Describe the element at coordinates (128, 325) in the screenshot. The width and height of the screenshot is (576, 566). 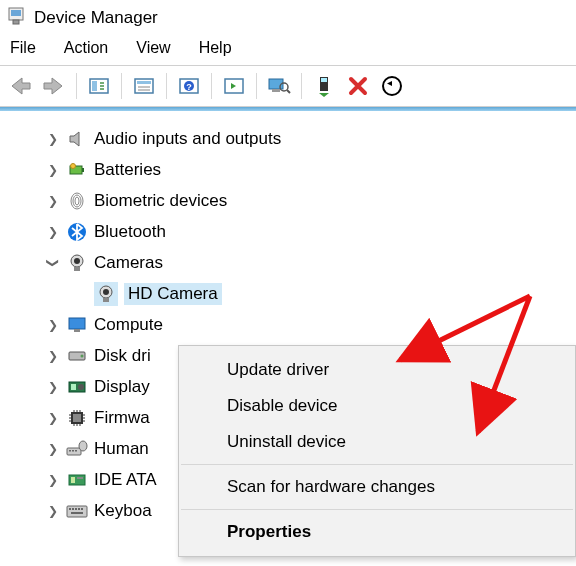
I see `tree-item-label: Compute` at that location.